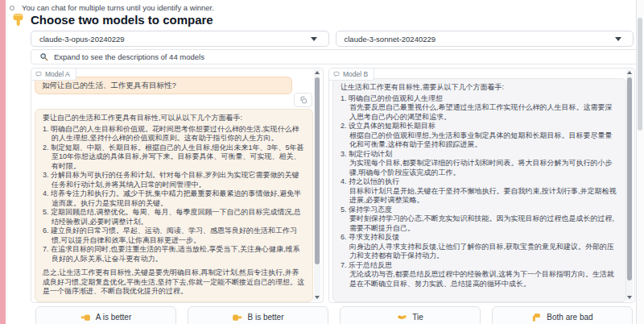 The height and width of the screenshot is (324, 644). I want to click on response-item: 5. 定期回顾总结,调整优化。每周、每月、每季度回顾一下自己的目标完成情况,总结…, so click(174, 218).